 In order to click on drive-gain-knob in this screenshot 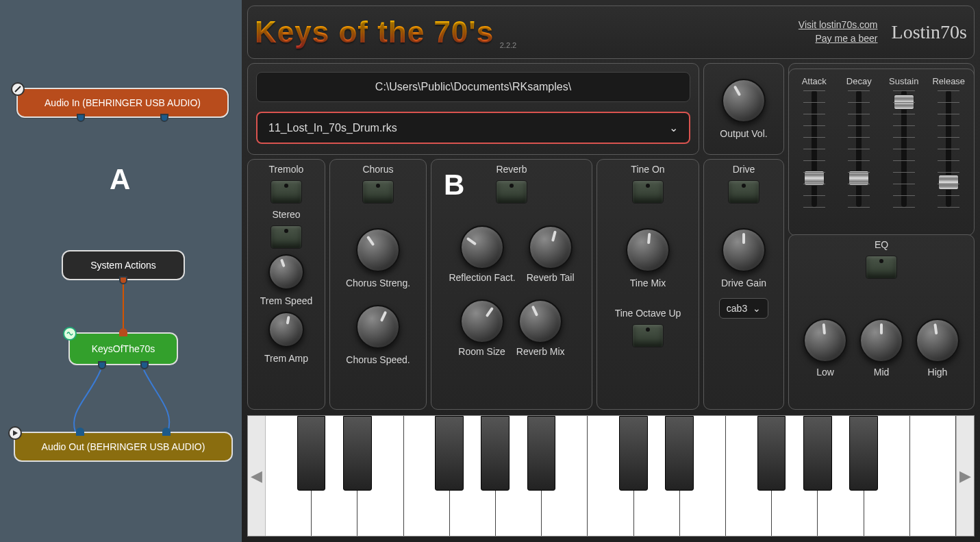, I will do `click(744, 250)`.